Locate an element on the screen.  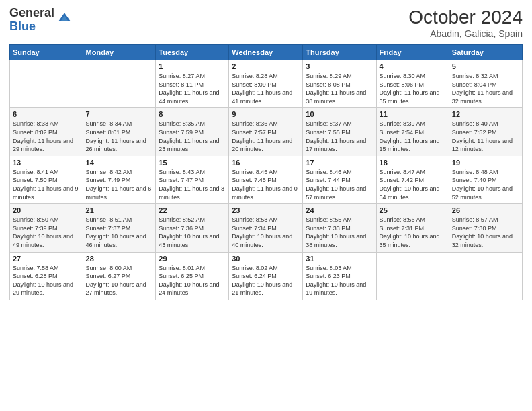
day-info: Sunrise: 7:58 AMSunset: 6:28 PMDaylight:… is located at coordinates (46, 281).